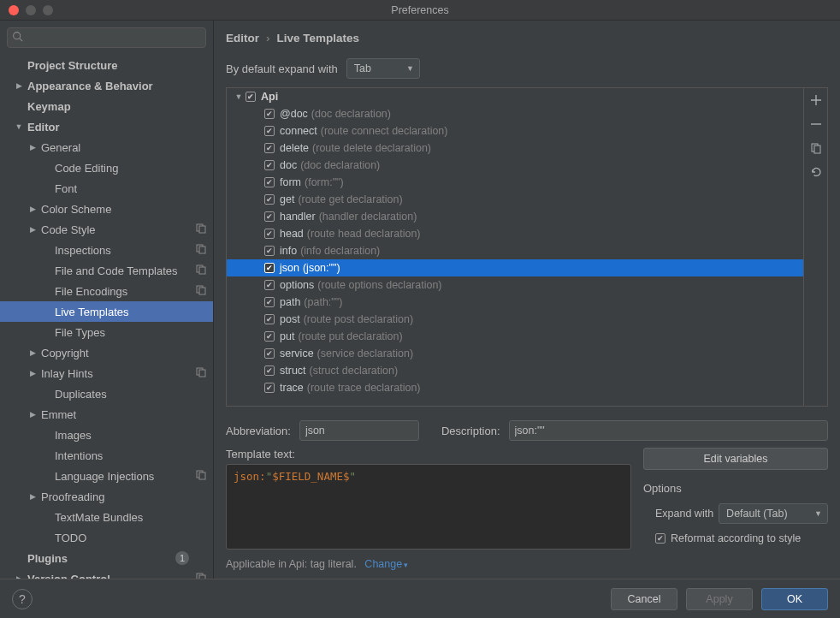  What do you see at coordinates (669, 431) in the screenshot?
I see `description-input` at bounding box center [669, 431].